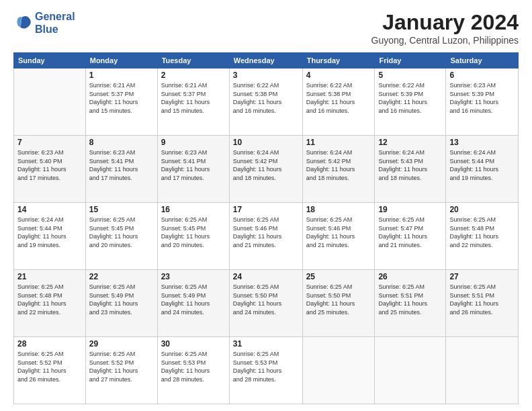 The height and width of the screenshot is (411, 532). Describe the element at coordinates (50, 210) in the screenshot. I see `day-number: 14` at that location.